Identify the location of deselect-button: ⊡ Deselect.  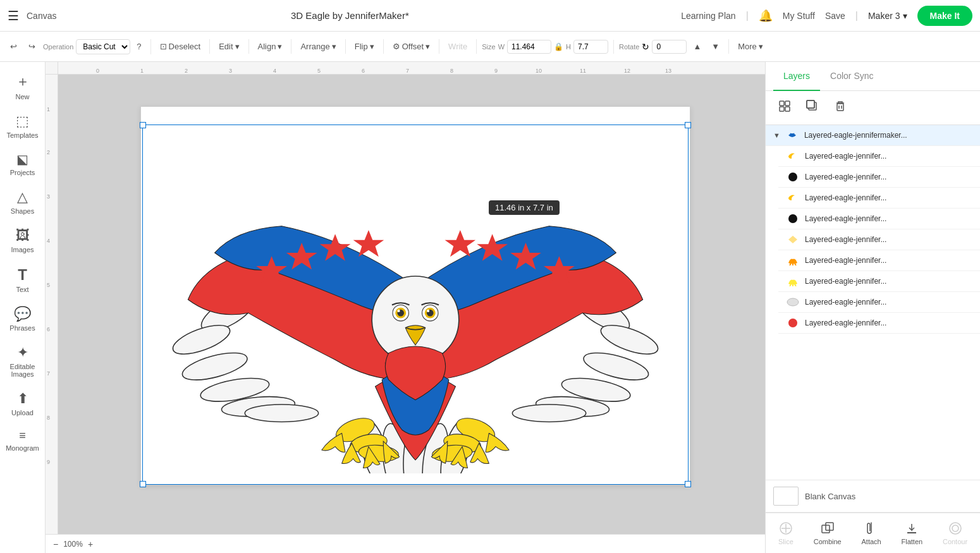
(181, 47).